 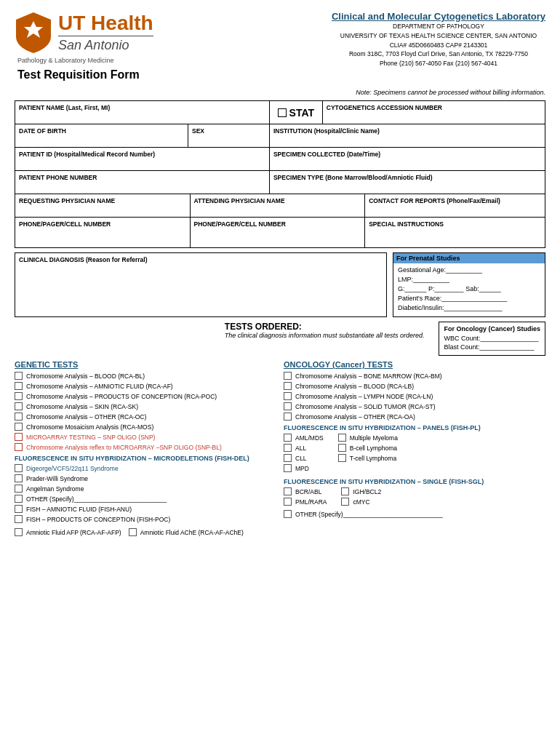 I want to click on specimen-type-cell: SPECIMEN TYPE (Bone Marrow/Blood/Amnioti…, so click(x=407, y=183).